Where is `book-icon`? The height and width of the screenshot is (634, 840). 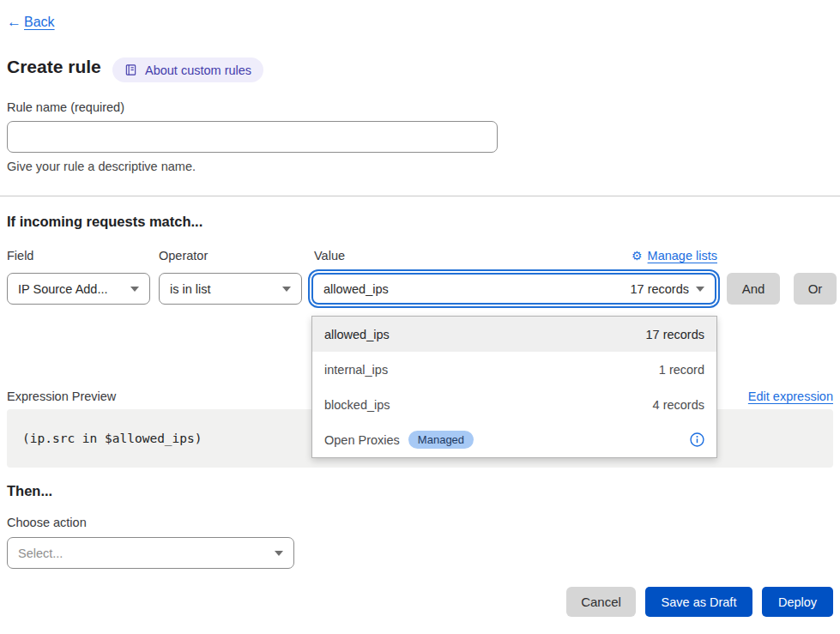
book-icon is located at coordinates (130, 70).